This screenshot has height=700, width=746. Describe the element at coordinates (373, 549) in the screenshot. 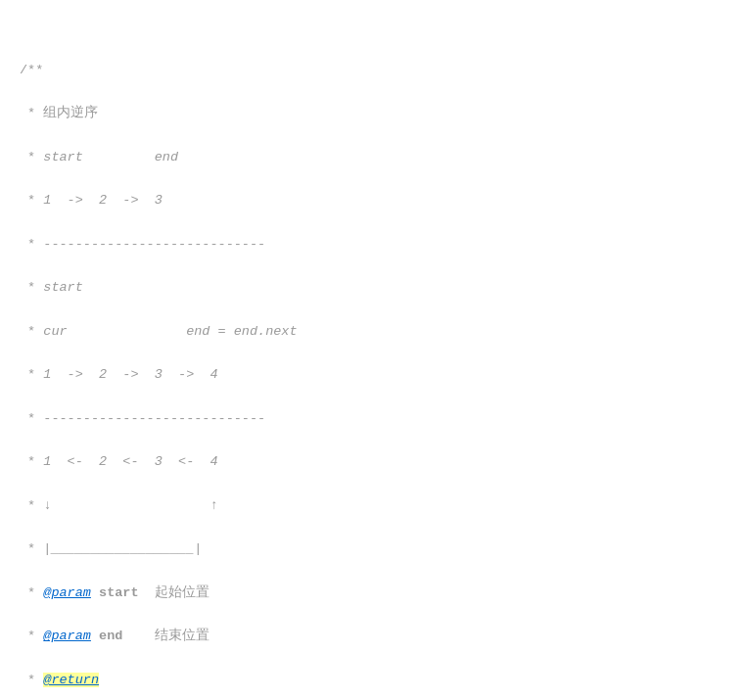

I see `comment-line-12: * |__________________|` at that location.